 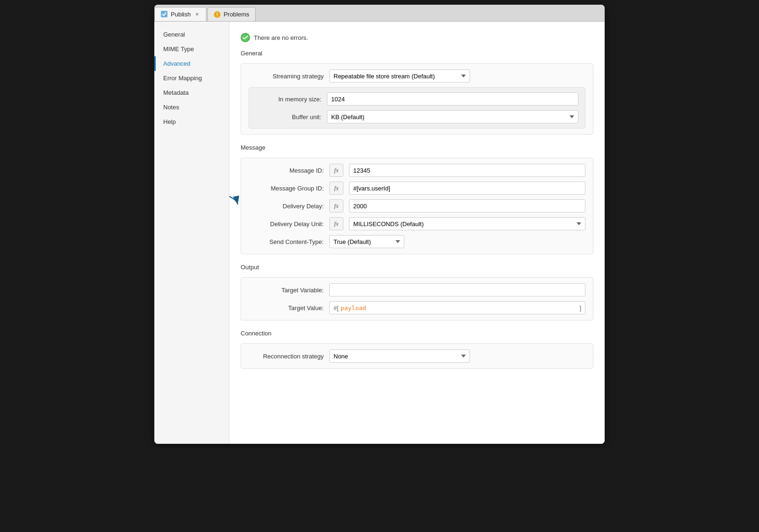 What do you see at coordinates (336, 170) in the screenshot?
I see `message-id-fx-button: fx` at bounding box center [336, 170].